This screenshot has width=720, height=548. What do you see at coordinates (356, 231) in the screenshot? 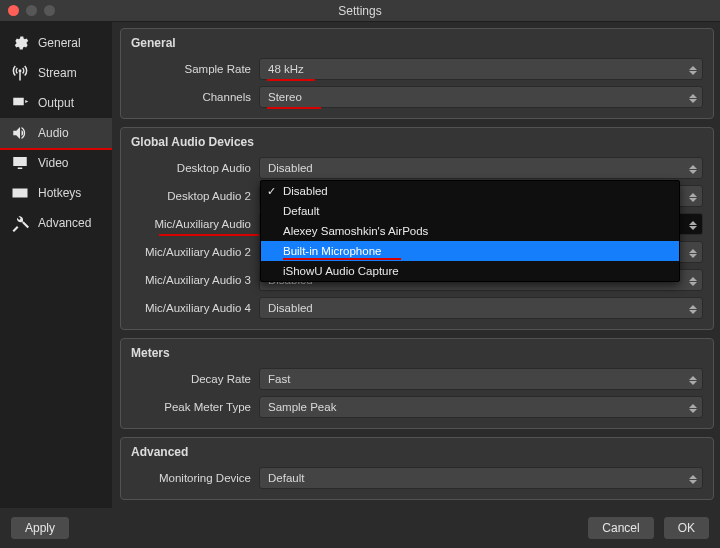
I see `dropdown-option-label: Alexey Samoshkin's AirPods` at bounding box center [356, 231].